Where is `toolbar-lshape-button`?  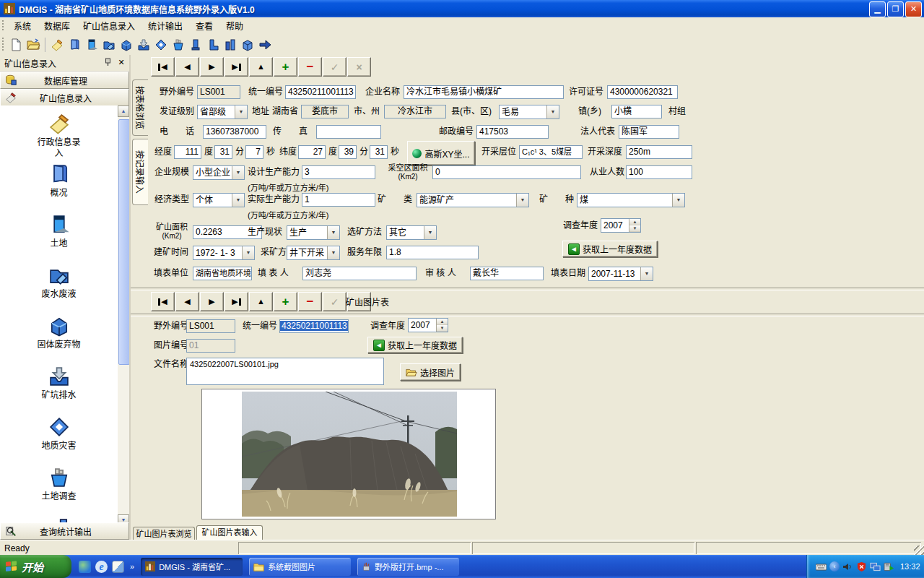 toolbar-lshape-button is located at coordinates (213, 45).